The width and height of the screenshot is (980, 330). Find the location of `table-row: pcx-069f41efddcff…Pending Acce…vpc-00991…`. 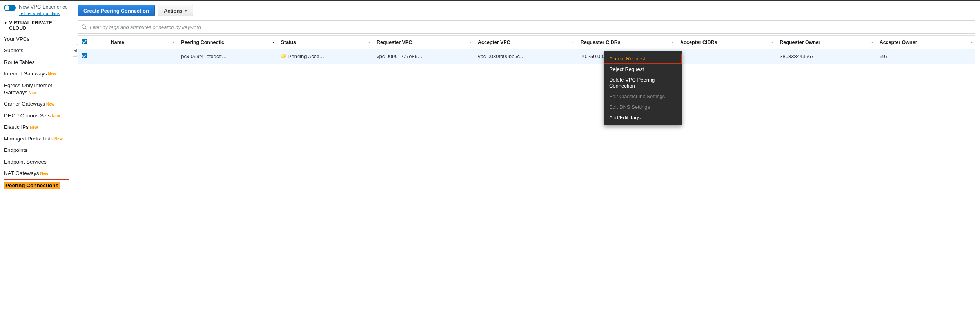

table-row: pcx-069f41efddcff…Pending Acce…vpc-00991… is located at coordinates (526, 57).